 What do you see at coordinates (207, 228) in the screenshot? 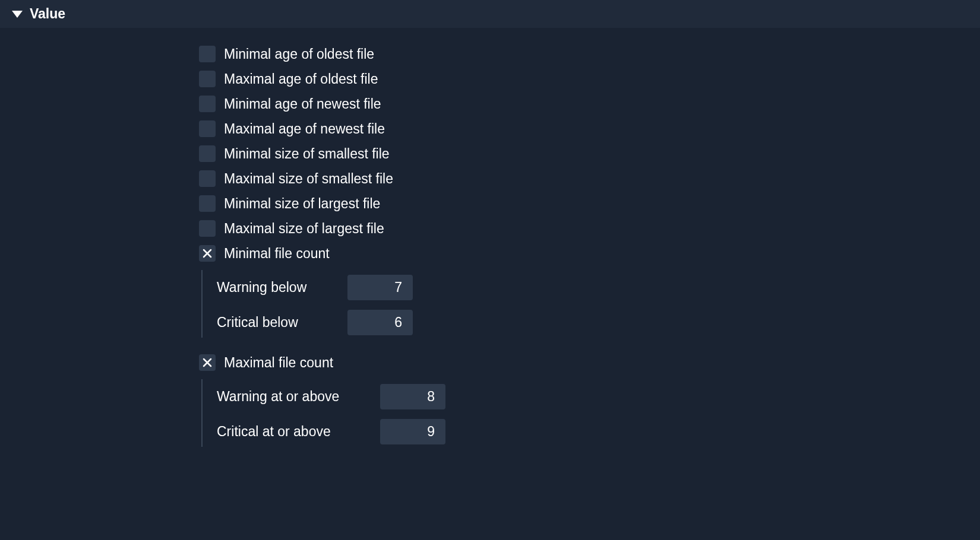
I see `checkbox-max-size-largest` at bounding box center [207, 228].